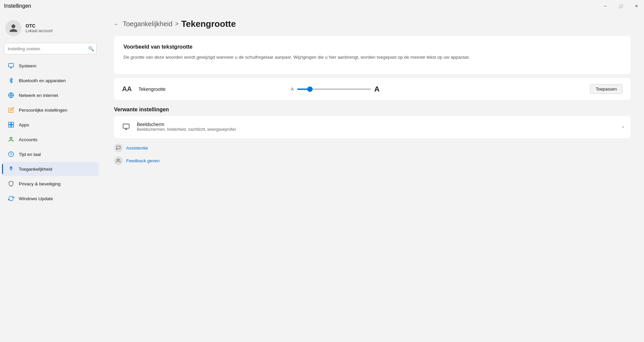  I want to click on font-size-icon: AA, so click(127, 89).